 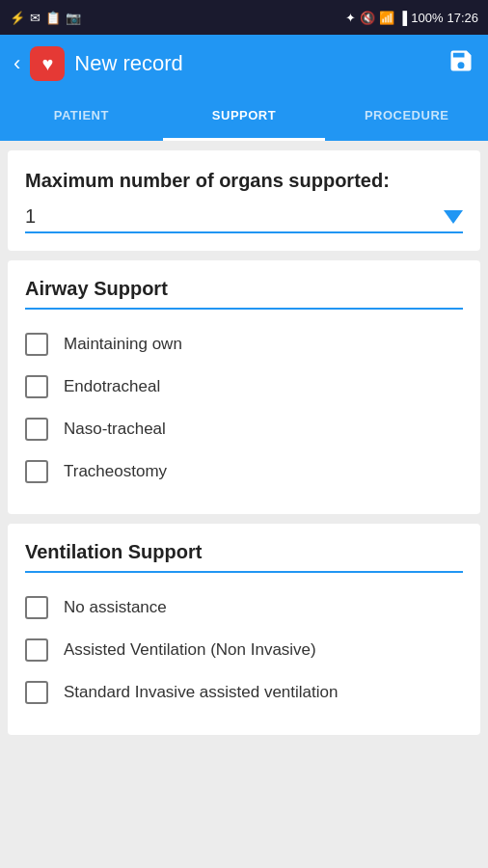 What do you see at coordinates (463, 17) in the screenshot?
I see `time-label: 17:26` at bounding box center [463, 17].